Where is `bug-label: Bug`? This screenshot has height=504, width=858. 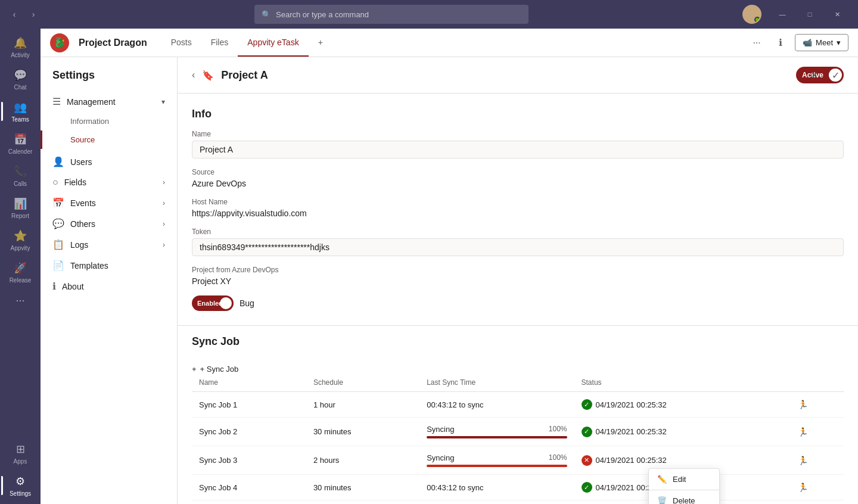 bug-label: Bug is located at coordinates (247, 303).